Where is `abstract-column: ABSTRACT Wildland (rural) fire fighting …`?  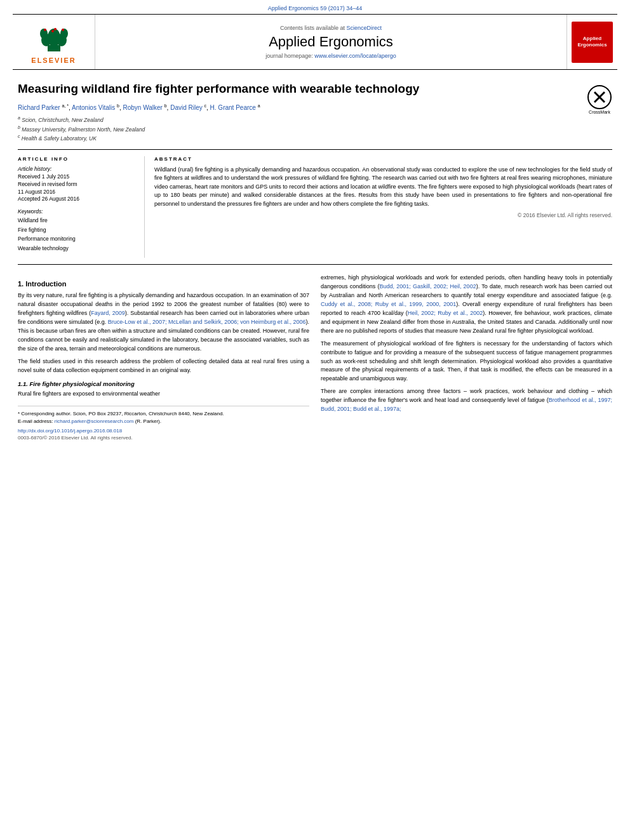 abstract-column: ABSTRACT Wildland (rural) fire fighting … is located at coordinates (379, 207).